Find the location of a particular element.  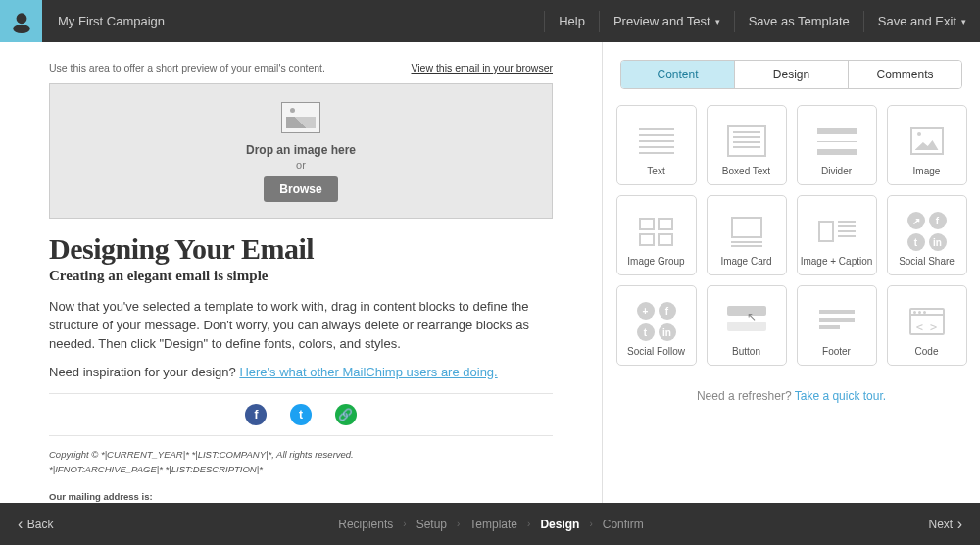

save-template-button: Save as Template is located at coordinates (799, 22).